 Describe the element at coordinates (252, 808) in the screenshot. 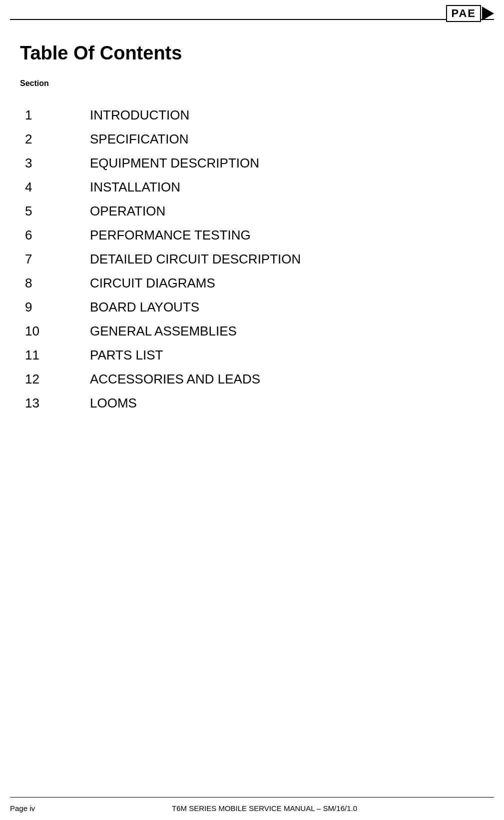

I see `footer: Page iv T6M SERIES MOBILE SERVICE MANUAL…` at that location.